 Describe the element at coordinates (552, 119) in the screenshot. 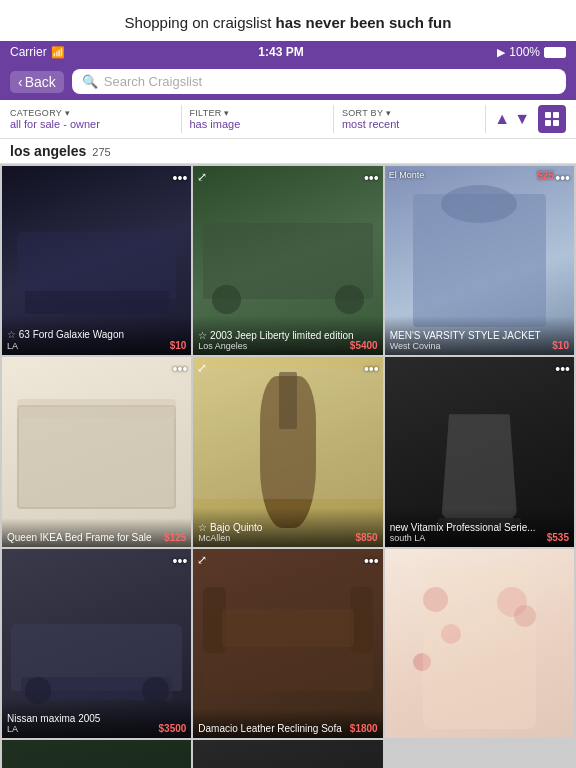

I see `grid-toggle-button` at that location.